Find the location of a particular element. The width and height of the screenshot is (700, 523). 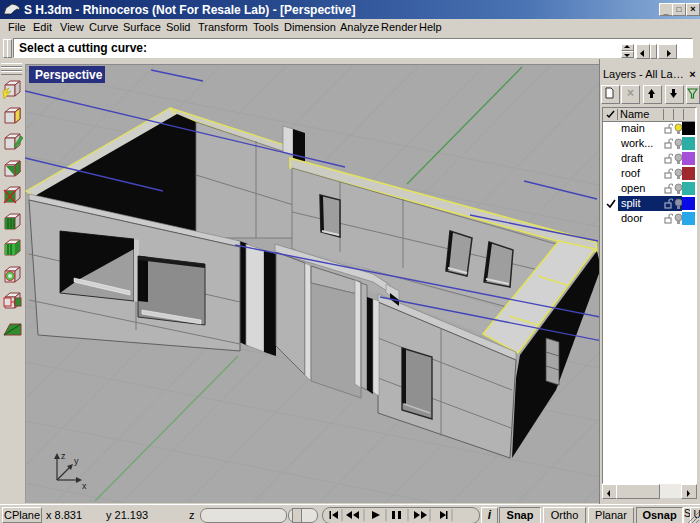

svg-text: y is located at coordinates (76, 461).